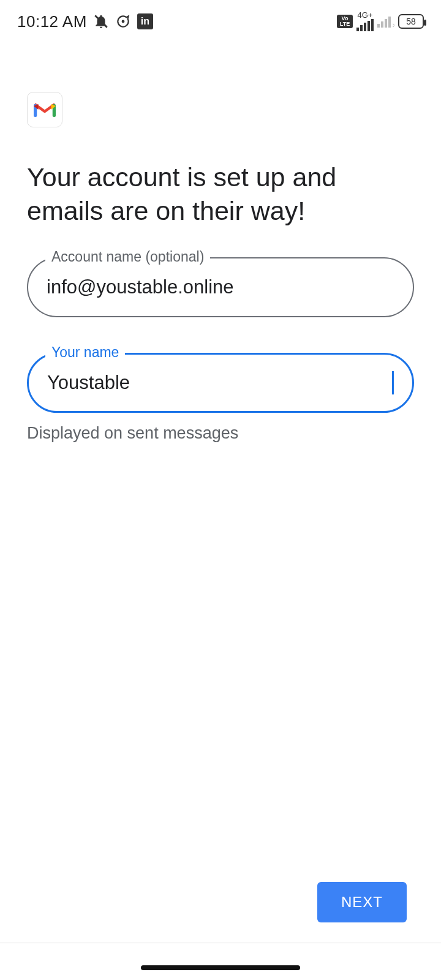 The height and width of the screenshot is (980, 441). What do you see at coordinates (101, 21) in the screenshot?
I see `do-not-disturb-icon` at bounding box center [101, 21].